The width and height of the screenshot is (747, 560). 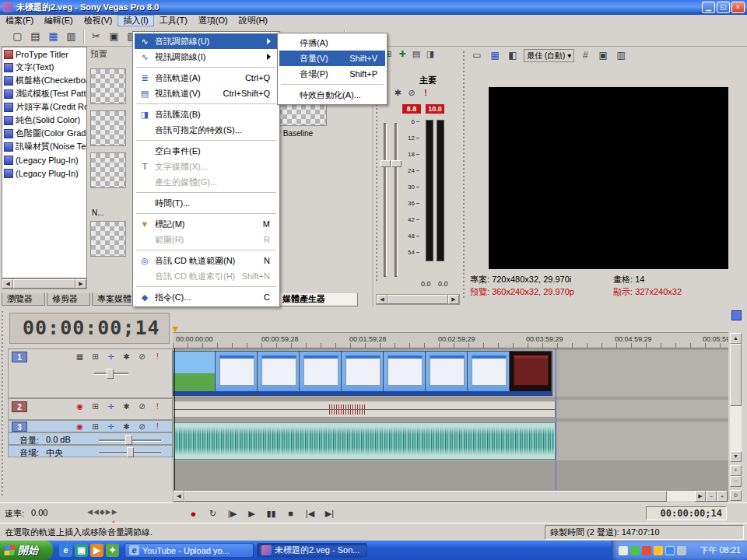 I want to click on master-mute-button: ⊘, so click(x=412, y=93).